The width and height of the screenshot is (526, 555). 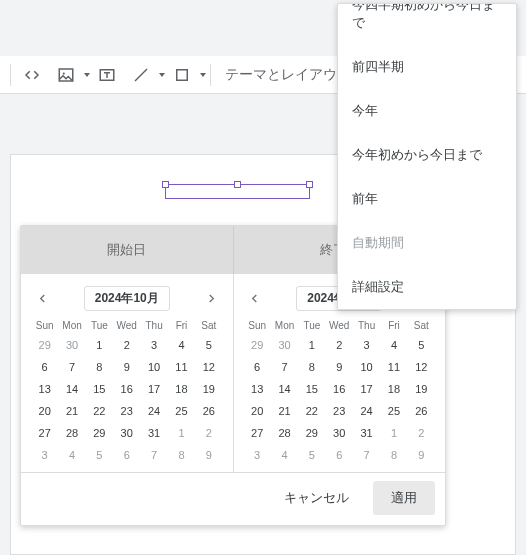 What do you see at coordinates (427, 155) in the screenshot?
I see `preset-menu-item: 今年初めから今日まで` at bounding box center [427, 155].